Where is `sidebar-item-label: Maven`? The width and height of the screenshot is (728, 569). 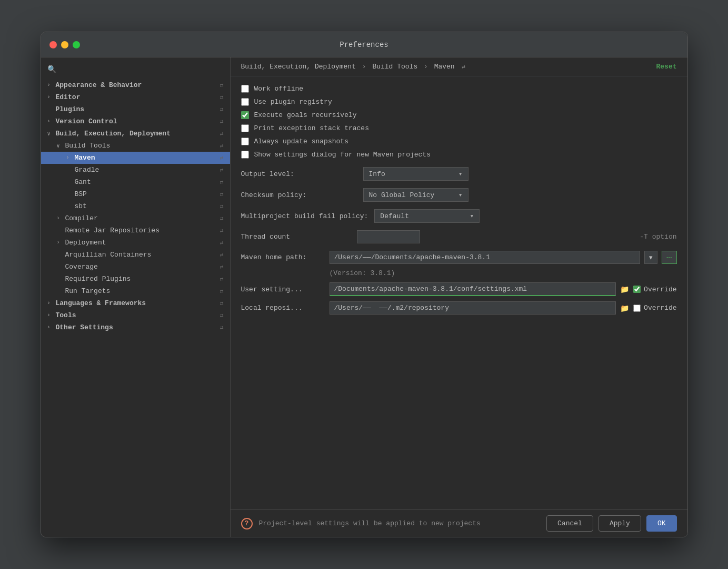
sidebar-item-label: Maven is located at coordinates (85, 158).